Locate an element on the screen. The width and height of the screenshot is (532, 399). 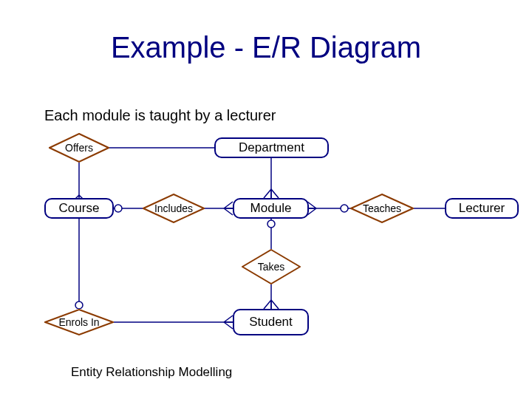
relationship-includes-label: Includes is located at coordinates (174, 208).